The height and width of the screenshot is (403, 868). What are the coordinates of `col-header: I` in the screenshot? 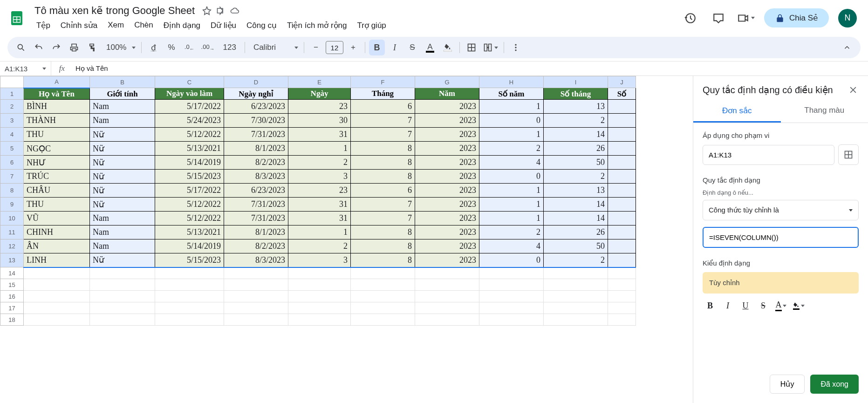 It's located at (576, 82).